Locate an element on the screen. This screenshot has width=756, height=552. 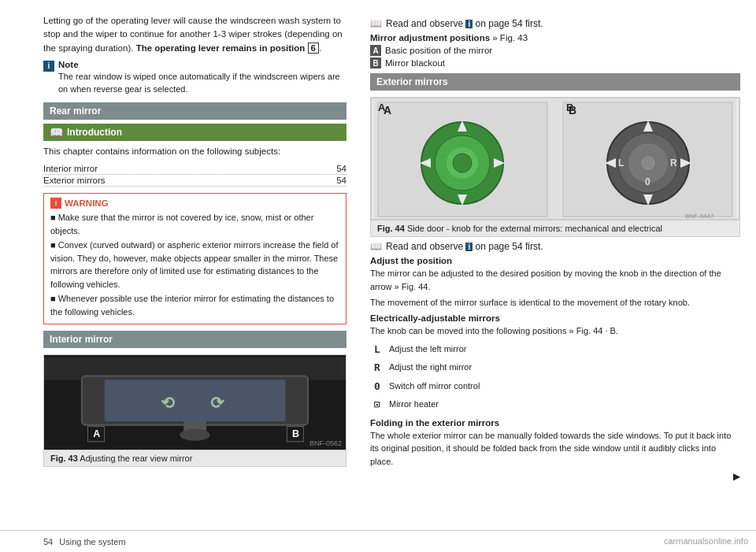
svg-text: A is located at coordinates (96, 434).